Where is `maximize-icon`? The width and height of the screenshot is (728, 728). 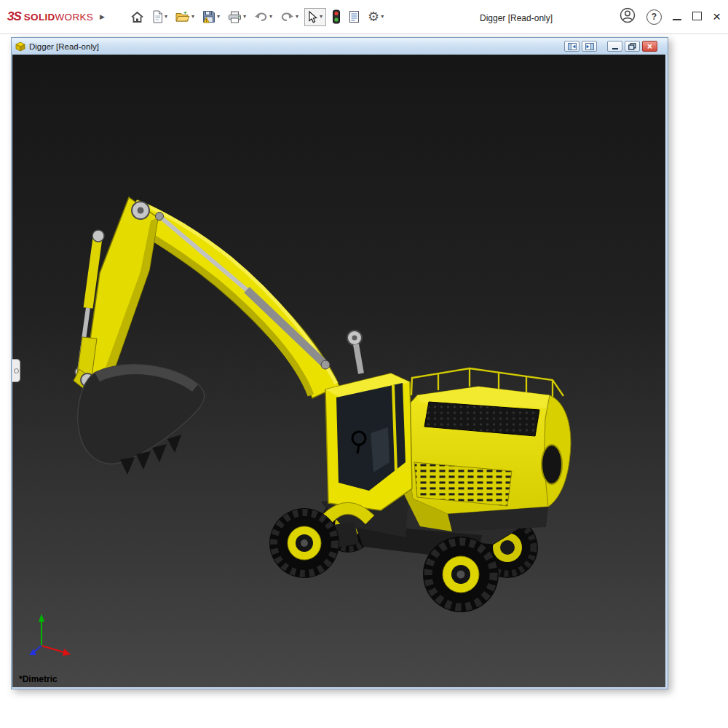
maximize-icon is located at coordinates (697, 16).